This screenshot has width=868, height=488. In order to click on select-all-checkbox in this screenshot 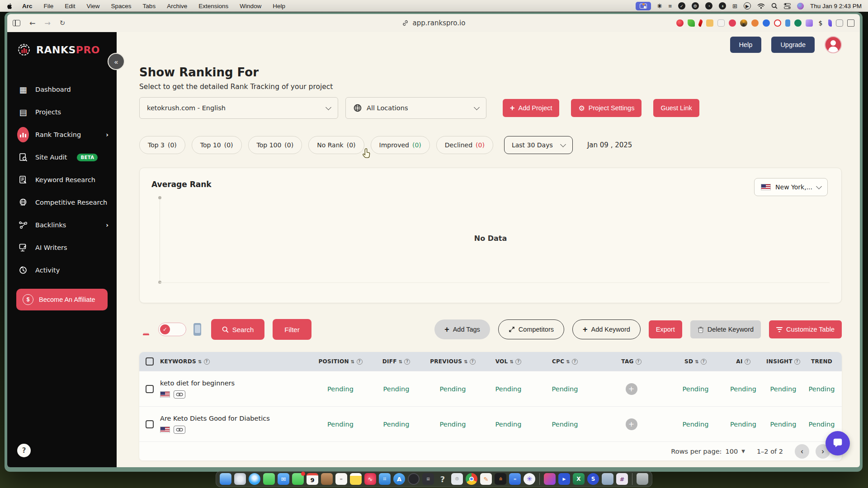, I will do `click(150, 361)`.